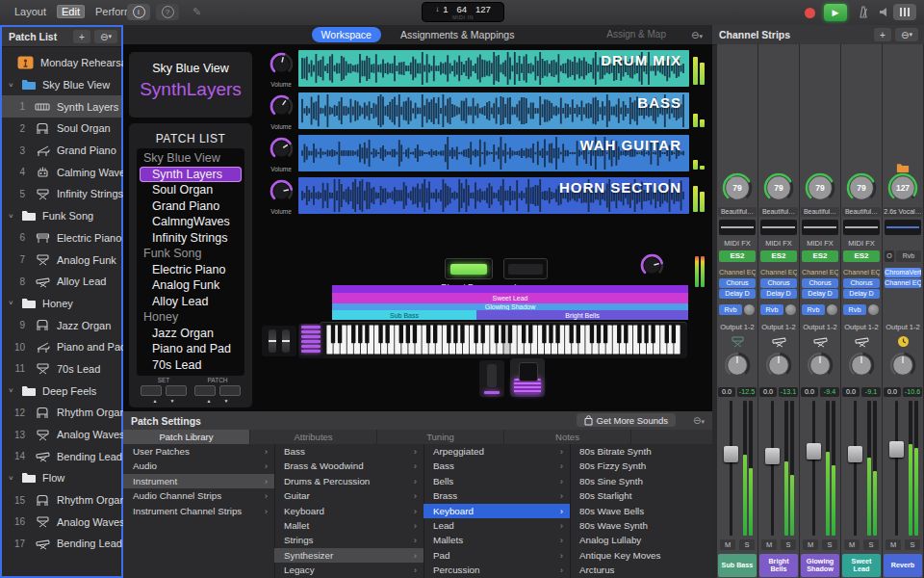 Image resolution: width=924 pixels, height=578 pixels. Describe the element at coordinates (62, 281) in the screenshot. I see `patch-row-alloy-lead: 8Alloy Lead` at that location.